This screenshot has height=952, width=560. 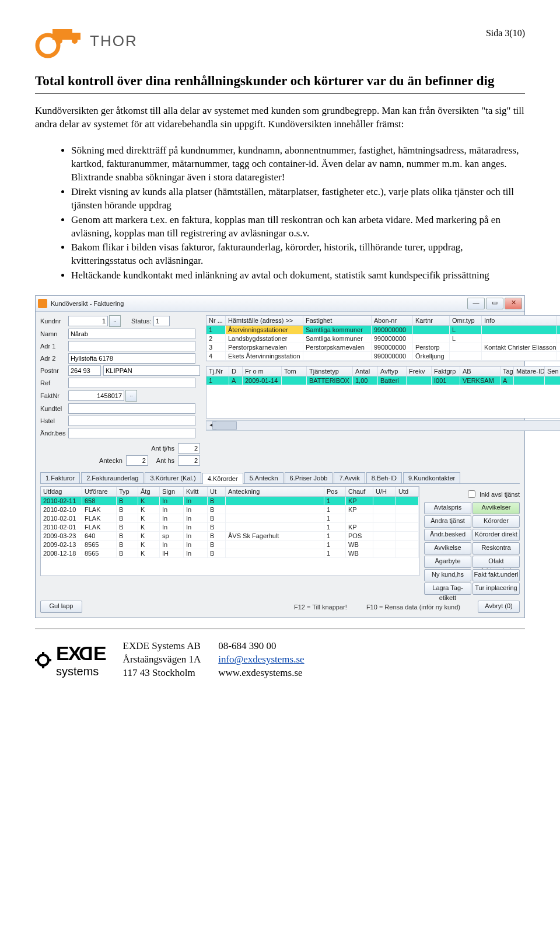 I want to click on column-header: Omr.typ, so click(x=466, y=320).